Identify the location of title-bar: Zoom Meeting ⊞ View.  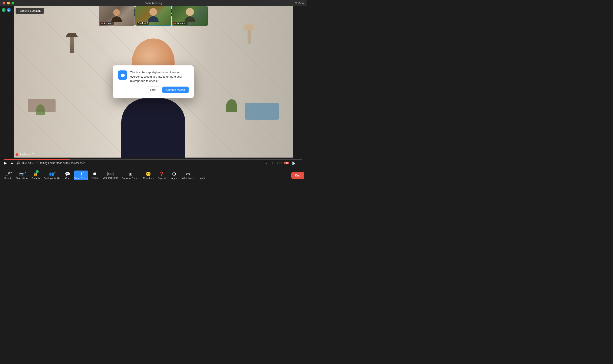
(153, 3).